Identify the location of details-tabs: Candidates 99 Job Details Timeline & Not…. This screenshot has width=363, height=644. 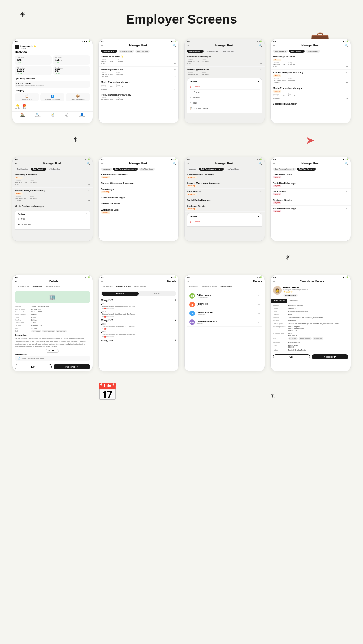
(53, 287).